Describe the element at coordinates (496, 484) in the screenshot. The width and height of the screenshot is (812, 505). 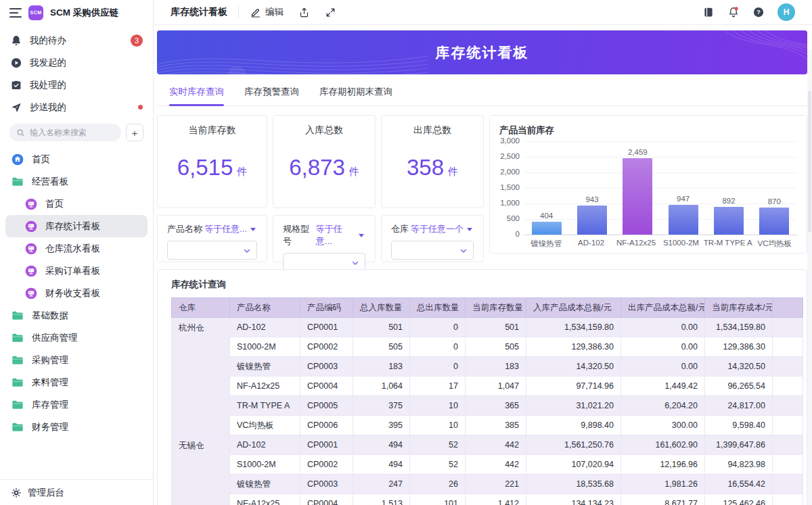
I see `table-cell: 221` at that location.